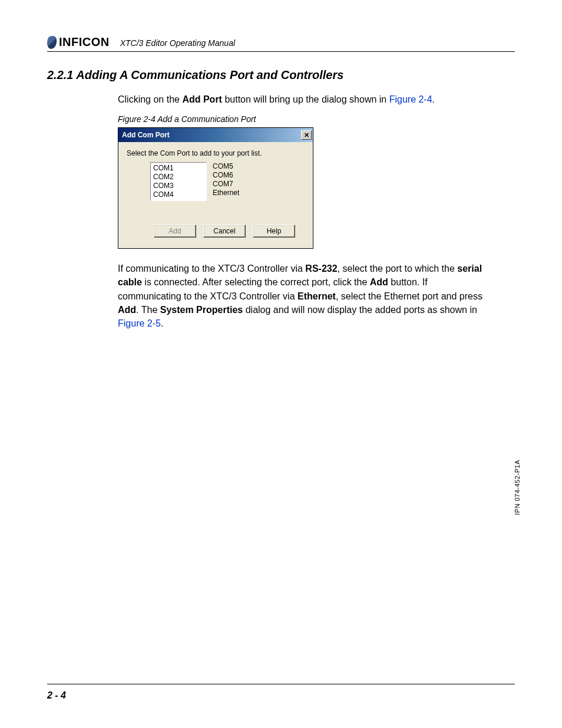  Describe the element at coordinates (300, 296) in the screenshot. I see `paragraph-2: If communicating to the XTC/3 Controller…` at that location.